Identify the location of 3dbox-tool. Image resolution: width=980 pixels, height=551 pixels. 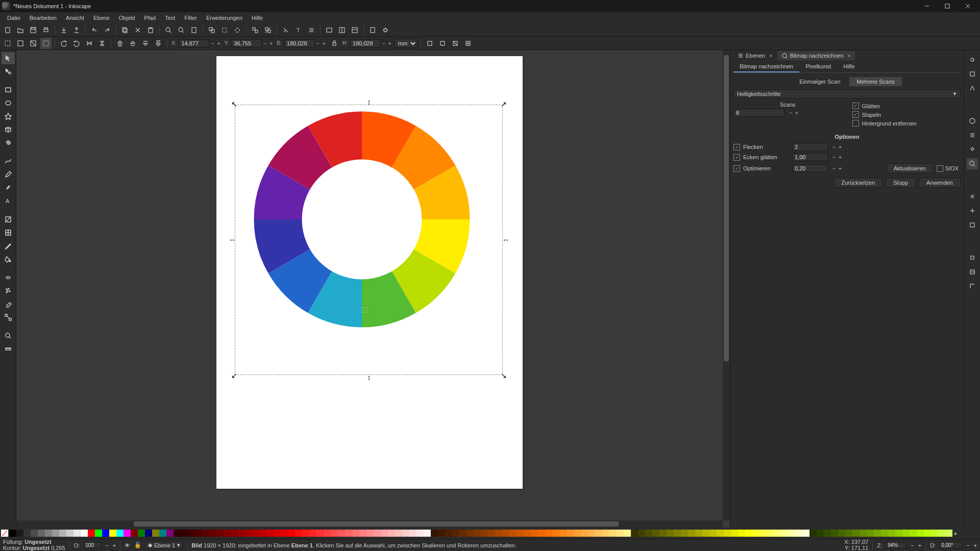
(8, 130).